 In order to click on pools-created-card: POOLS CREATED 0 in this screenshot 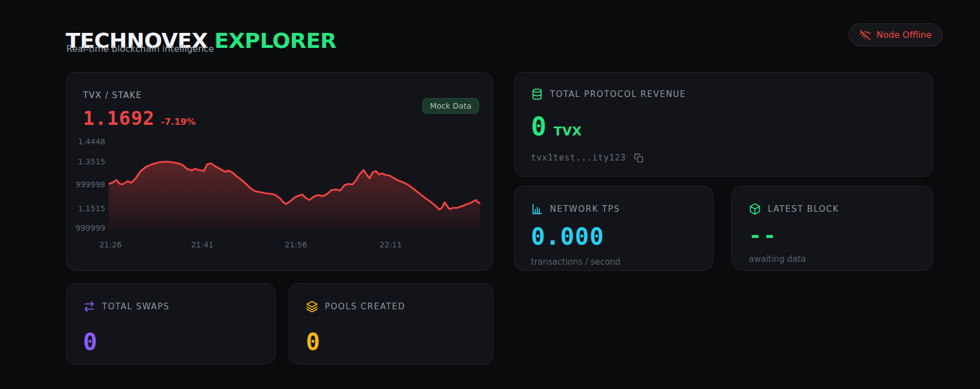, I will do `click(391, 324)`.